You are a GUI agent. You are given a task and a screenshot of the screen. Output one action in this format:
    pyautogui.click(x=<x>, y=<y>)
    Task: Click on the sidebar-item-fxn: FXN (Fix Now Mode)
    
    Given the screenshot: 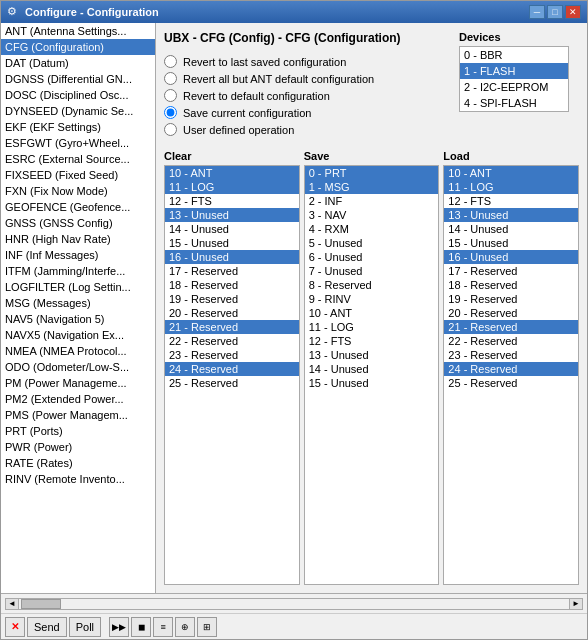 What is the action you would take?
    pyautogui.click(x=78, y=191)
    